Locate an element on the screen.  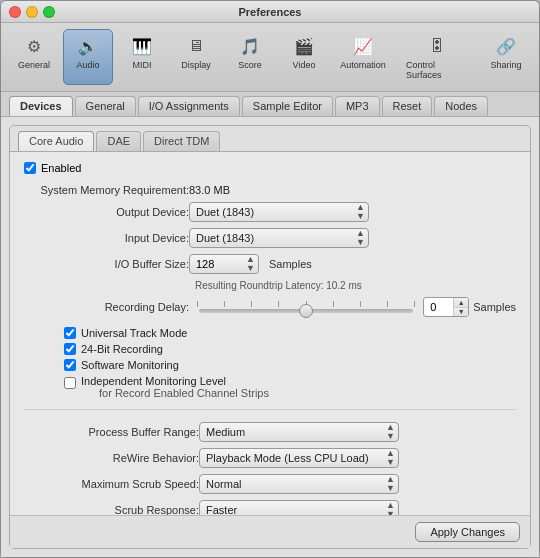
recording-delay-spinner: 0 ▲ ▼ is located at coordinates (446, 307).